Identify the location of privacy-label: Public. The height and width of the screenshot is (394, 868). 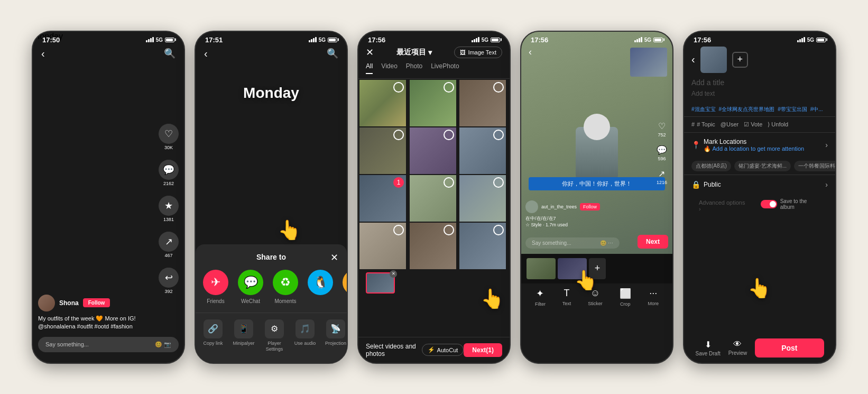
(713, 185).